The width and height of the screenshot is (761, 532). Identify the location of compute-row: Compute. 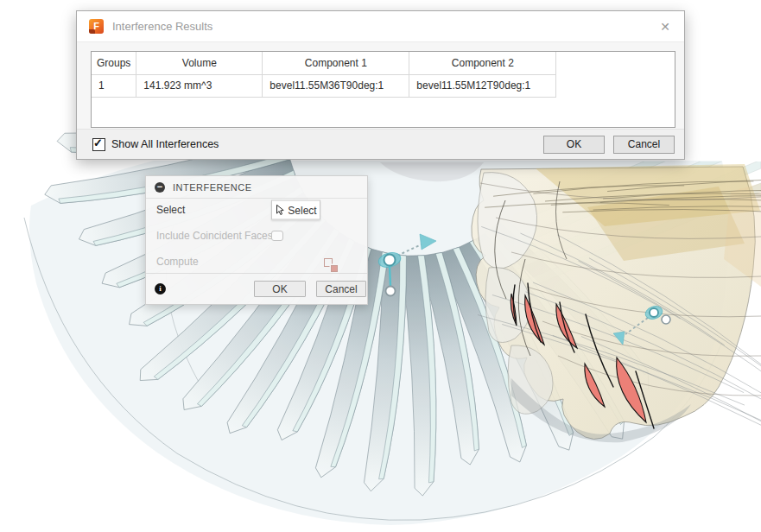
(257, 262).